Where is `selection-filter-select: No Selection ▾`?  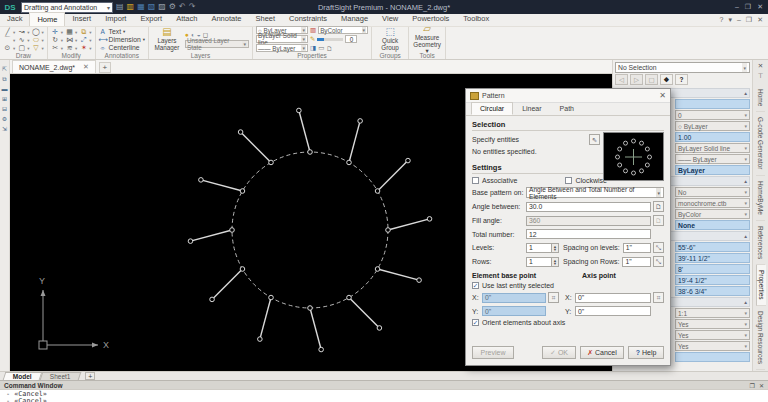
selection-filter-select: No Selection ▾ is located at coordinates (682, 68).